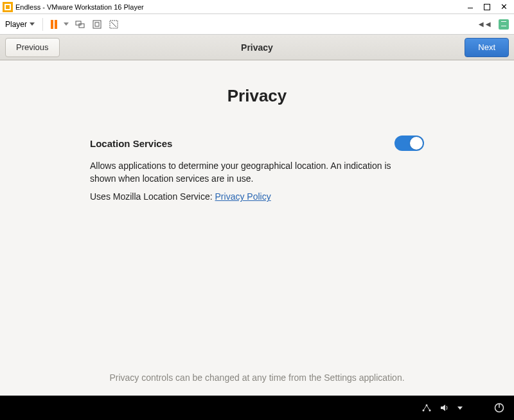 The height and width of the screenshot is (420, 514). I want to click on close-button: ✕, so click(504, 7).